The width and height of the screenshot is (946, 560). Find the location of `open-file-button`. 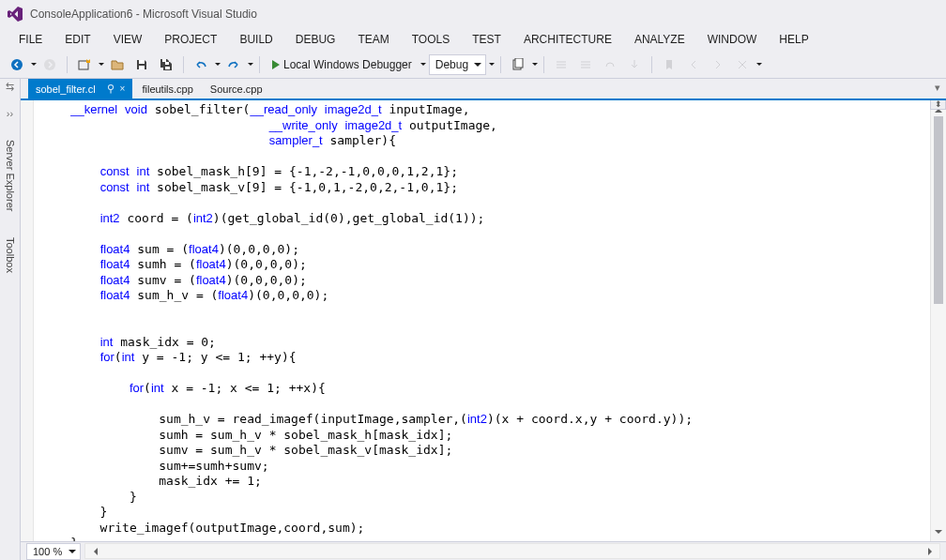

open-file-button is located at coordinates (117, 65).